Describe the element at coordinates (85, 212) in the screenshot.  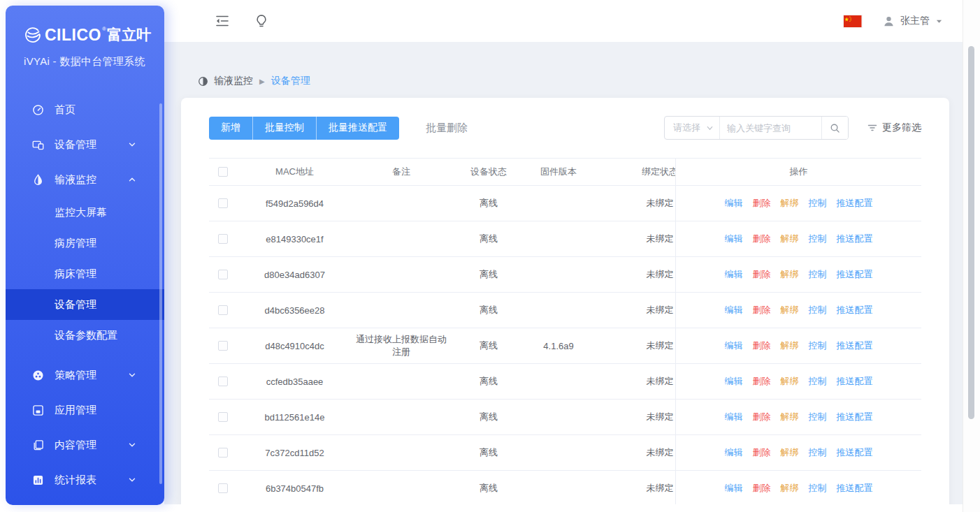
I see `sidebar-item-monitor-big-screen: 监控大屏幕` at that location.